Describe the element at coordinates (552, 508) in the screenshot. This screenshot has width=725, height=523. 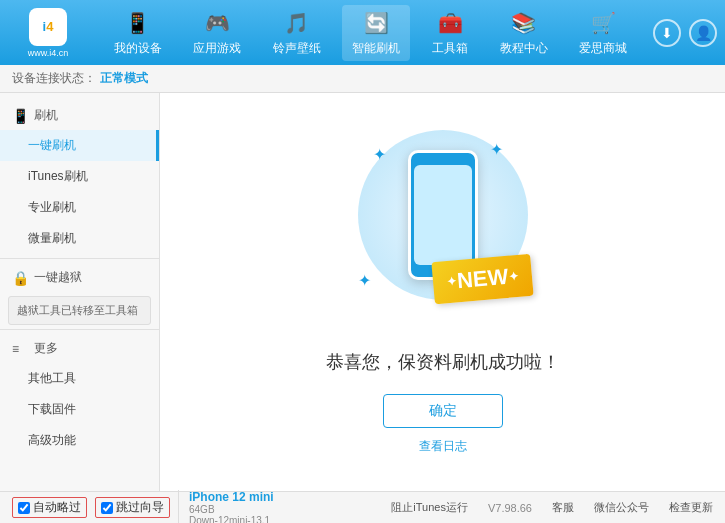
I see `bottom-right: 阻止iTunes运行 V7.98.66 客服 微信公众号 检查更新` at that location.